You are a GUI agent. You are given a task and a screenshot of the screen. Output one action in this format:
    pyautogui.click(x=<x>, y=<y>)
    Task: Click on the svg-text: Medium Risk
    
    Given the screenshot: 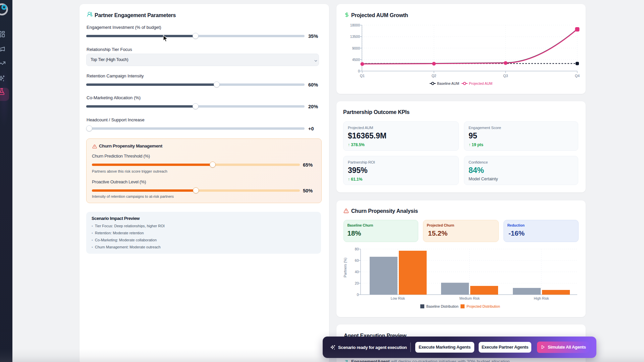 What is the action you would take?
    pyautogui.click(x=470, y=298)
    